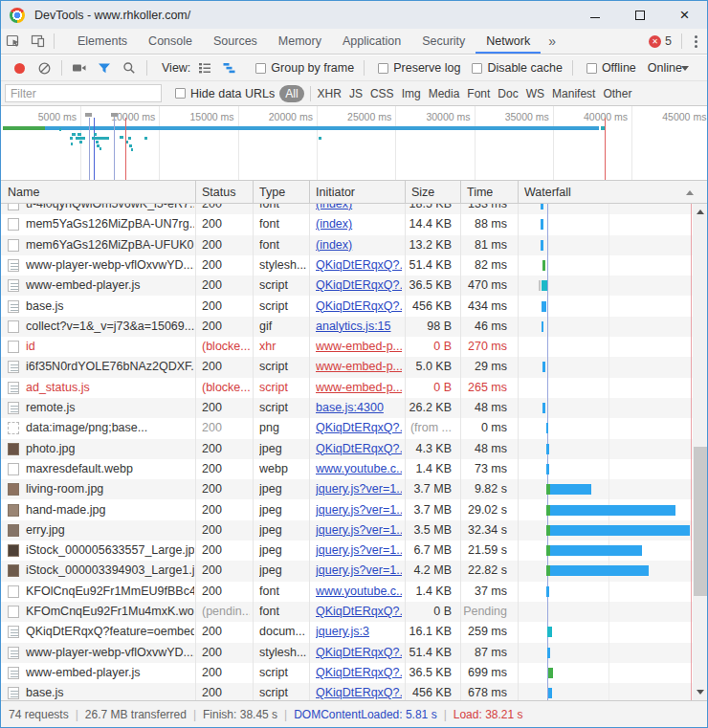 The image size is (708, 728). What do you see at coordinates (104, 68) in the screenshot?
I see `filter-funnel-icon` at bounding box center [104, 68].